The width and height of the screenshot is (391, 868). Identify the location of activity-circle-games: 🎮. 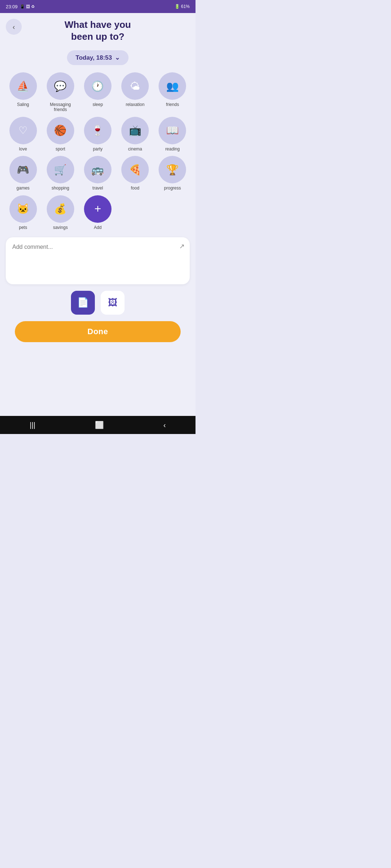
(23, 170).